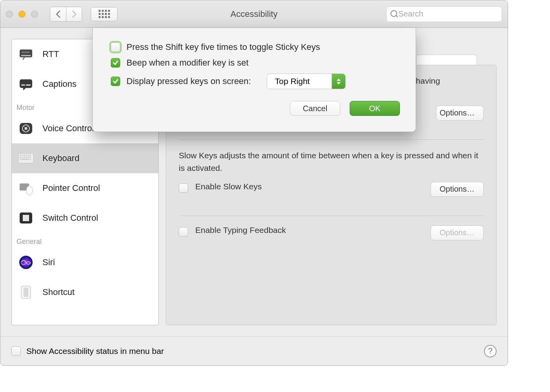 The height and width of the screenshot is (392, 550). I want to click on enable-slow-keys-checkbox, so click(183, 188).